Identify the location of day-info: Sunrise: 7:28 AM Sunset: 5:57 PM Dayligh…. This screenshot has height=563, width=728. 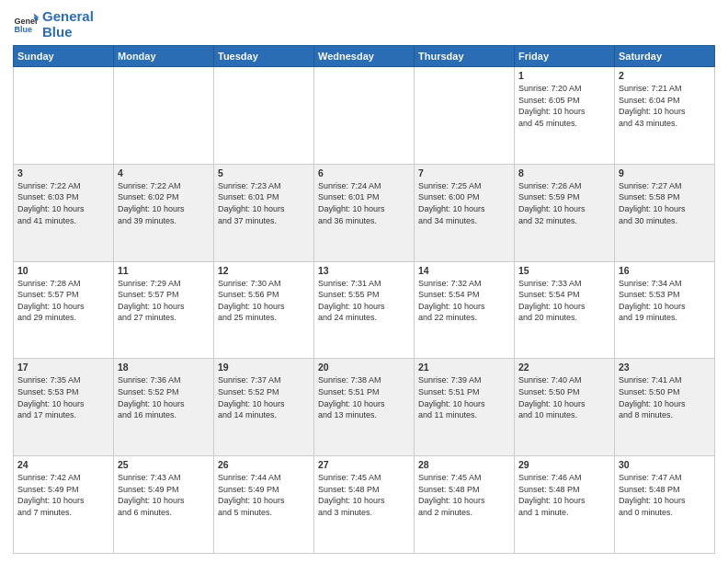
(63, 301).